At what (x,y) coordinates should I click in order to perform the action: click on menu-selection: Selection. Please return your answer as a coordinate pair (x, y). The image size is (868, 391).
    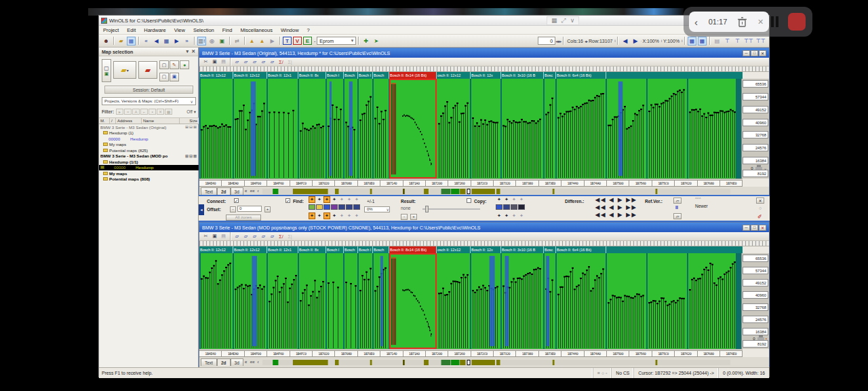
    Looking at the image, I should click on (203, 30).